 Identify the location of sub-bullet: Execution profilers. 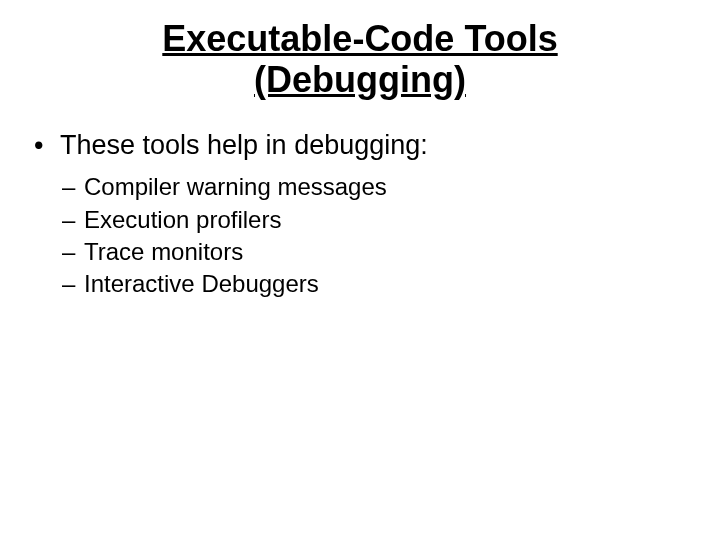
(371, 220).